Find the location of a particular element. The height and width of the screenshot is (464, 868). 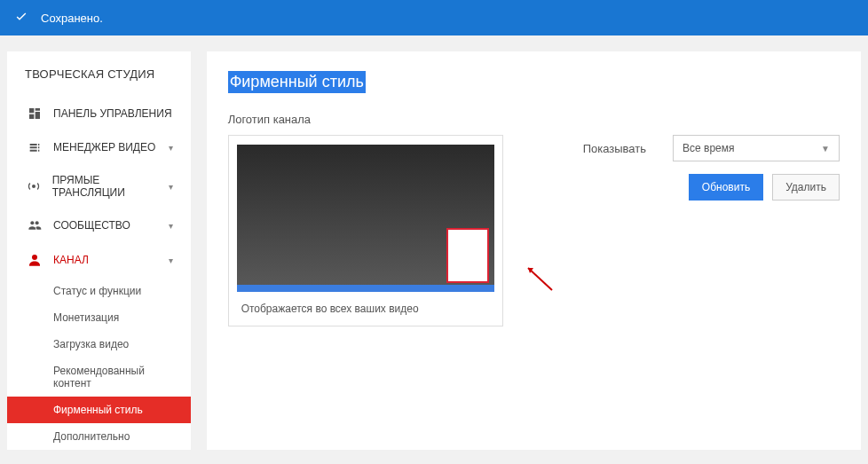

display-label: Показывать is located at coordinates (614, 149).